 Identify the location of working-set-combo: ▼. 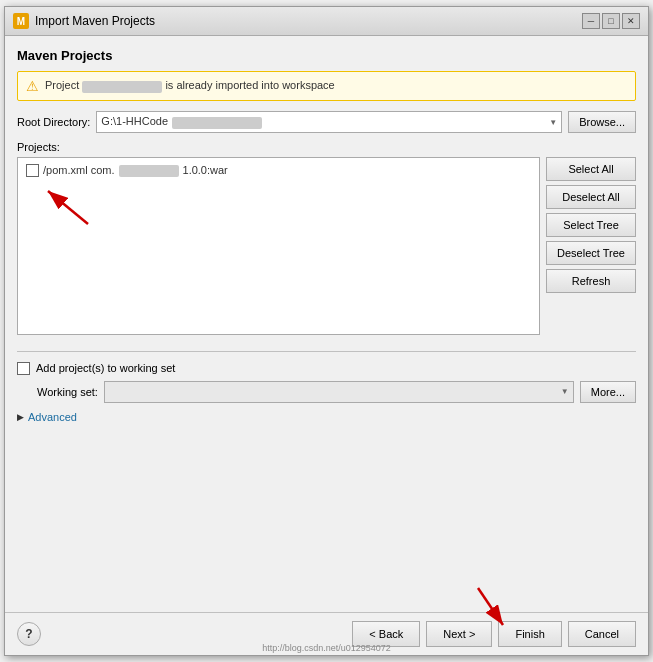
(339, 392).